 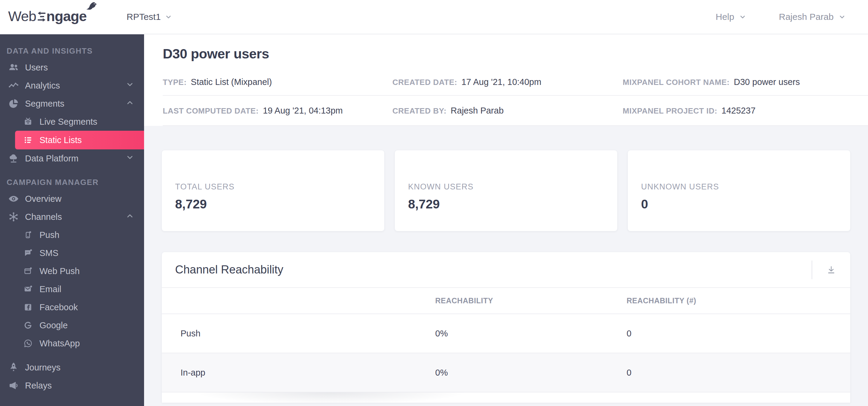 What do you see at coordinates (745, 187) in the screenshot?
I see `stat-label: UNKNOWN USERS` at bounding box center [745, 187].